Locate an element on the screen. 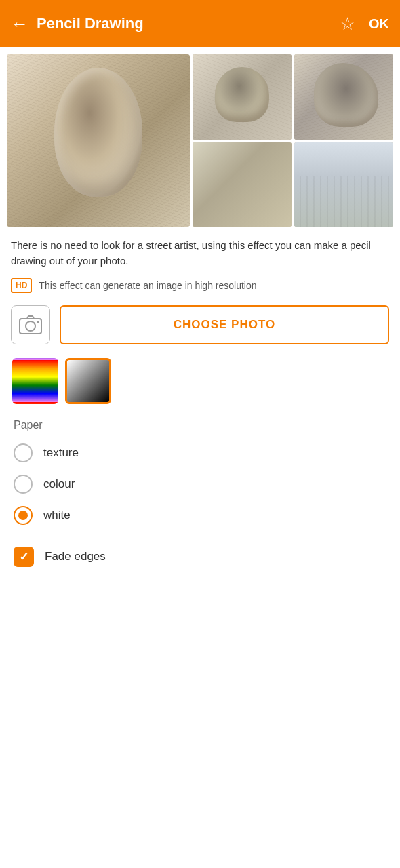  paper-option-texture: texture is located at coordinates (200, 453).